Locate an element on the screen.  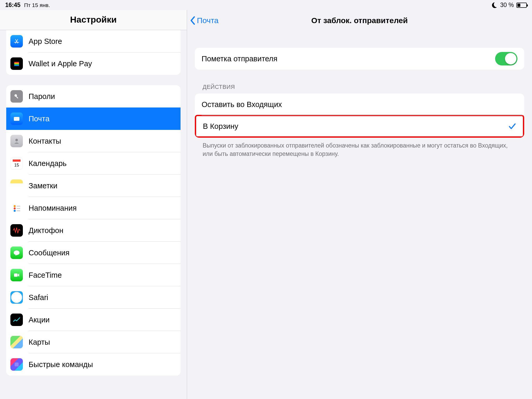
highlight-trash-option: В Корзину is located at coordinates (360, 126).